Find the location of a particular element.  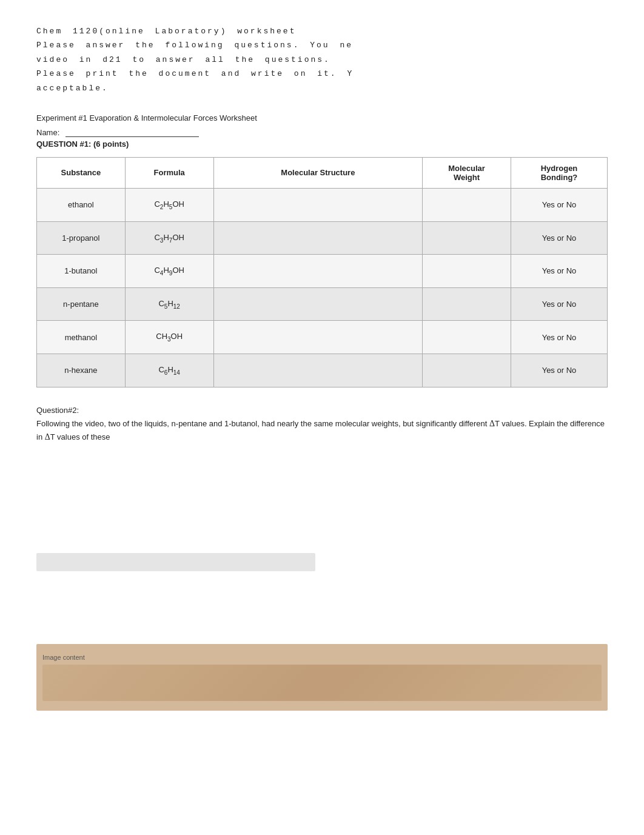

header-line4: Please print the document and write on i… is located at coordinates (322, 74).